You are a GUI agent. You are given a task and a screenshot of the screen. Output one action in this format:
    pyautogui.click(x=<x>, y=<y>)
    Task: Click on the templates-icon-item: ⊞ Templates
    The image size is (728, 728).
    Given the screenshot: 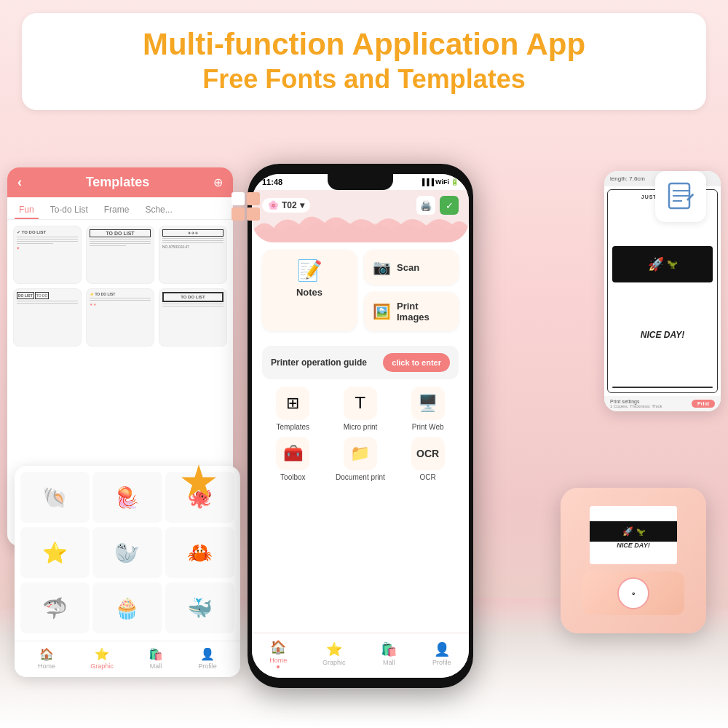 What is the action you would take?
    pyautogui.click(x=293, y=409)
    